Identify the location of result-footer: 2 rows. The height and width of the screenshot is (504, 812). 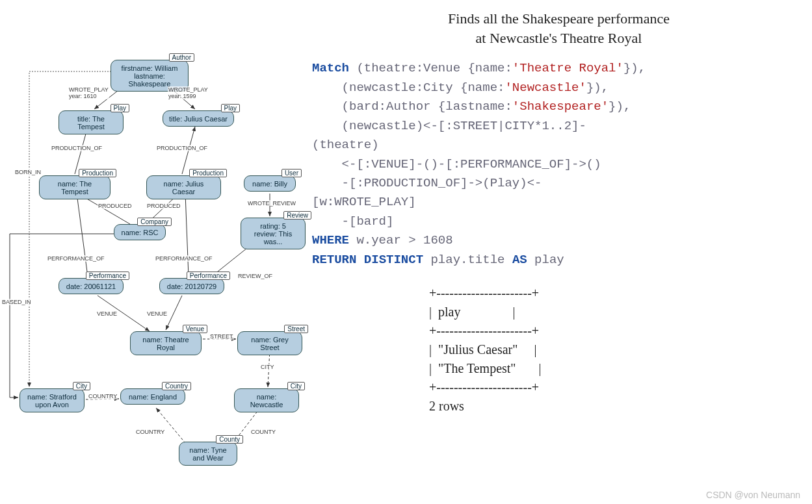
(447, 406).